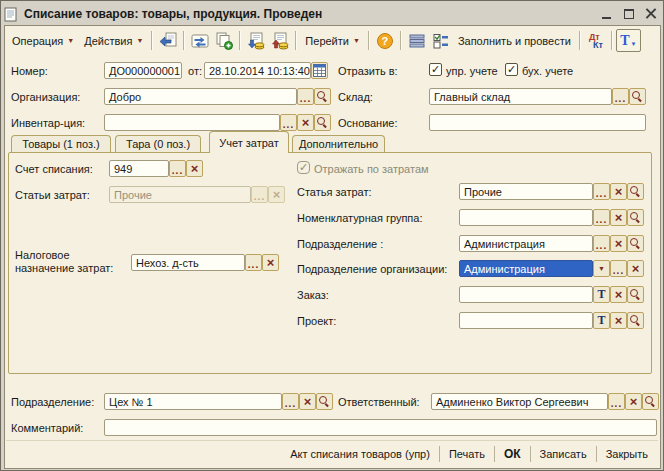  Describe the element at coordinates (634, 402) in the screenshot. I see `responsible-clear-button: ×` at that location.